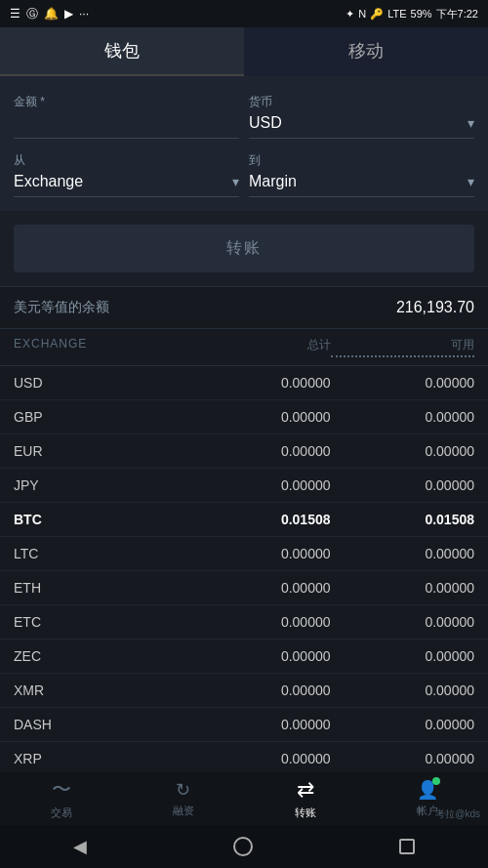 This screenshot has width=488, height=868. I want to click on td-total-ETC: 0.00000, so click(259, 622).